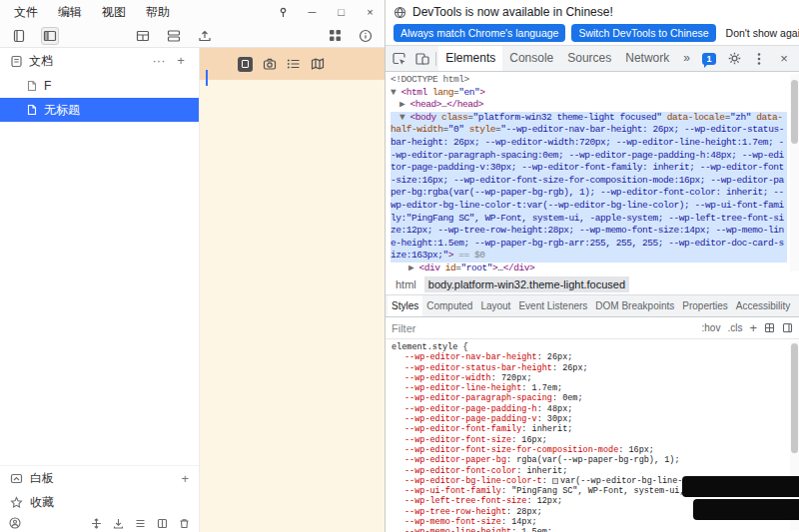 The image size is (799, 532). I want to click on outline-list-icon, so click(294, 64).